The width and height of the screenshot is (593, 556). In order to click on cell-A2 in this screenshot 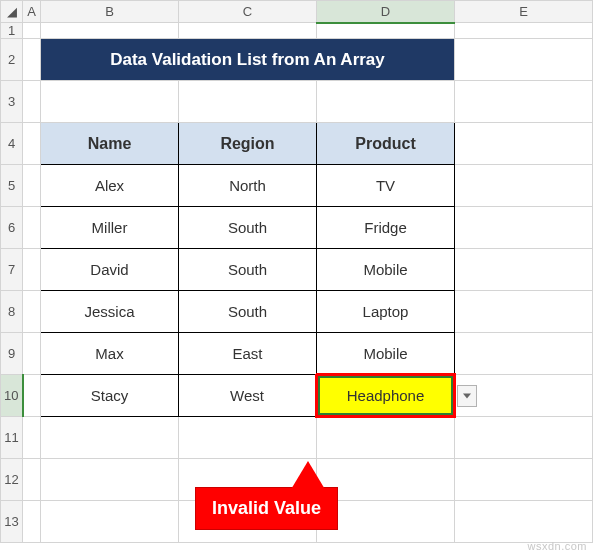, I will do `click(32, 60)`.